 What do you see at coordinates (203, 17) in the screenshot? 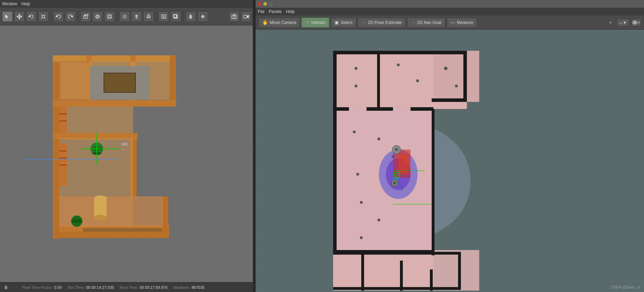
I see `snap-btn` at bounding box center [203, 17].